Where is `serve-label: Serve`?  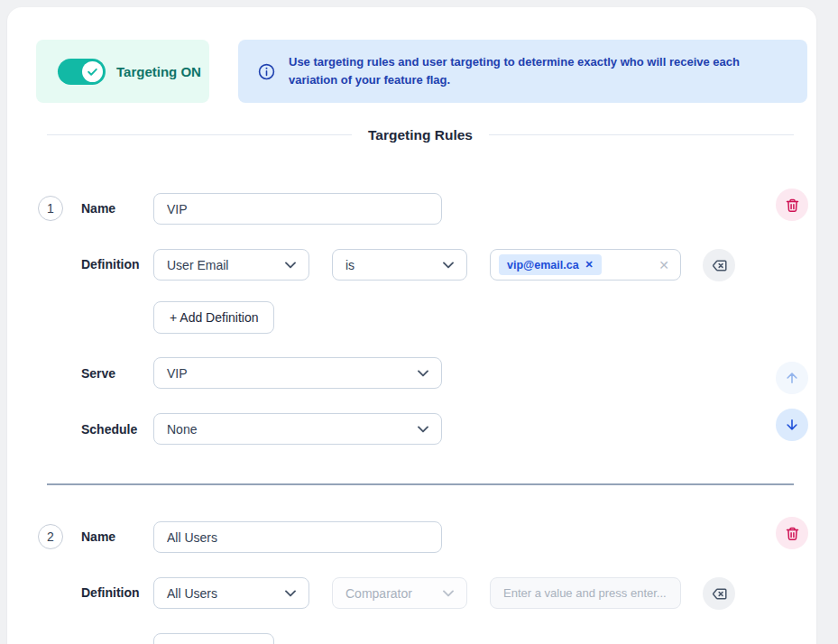
serve-label: Serve is located at coordinates (98, 373).